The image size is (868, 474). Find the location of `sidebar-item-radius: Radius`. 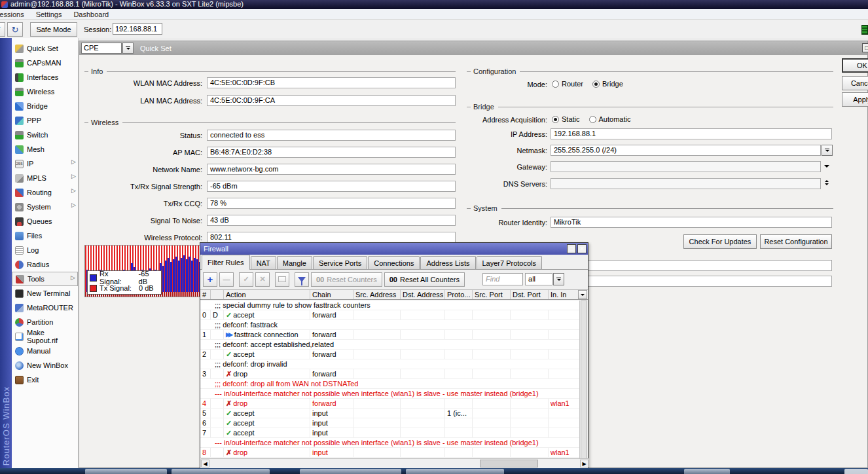

sidebar-item-radius: Radius is located at coordinates (45, 264).